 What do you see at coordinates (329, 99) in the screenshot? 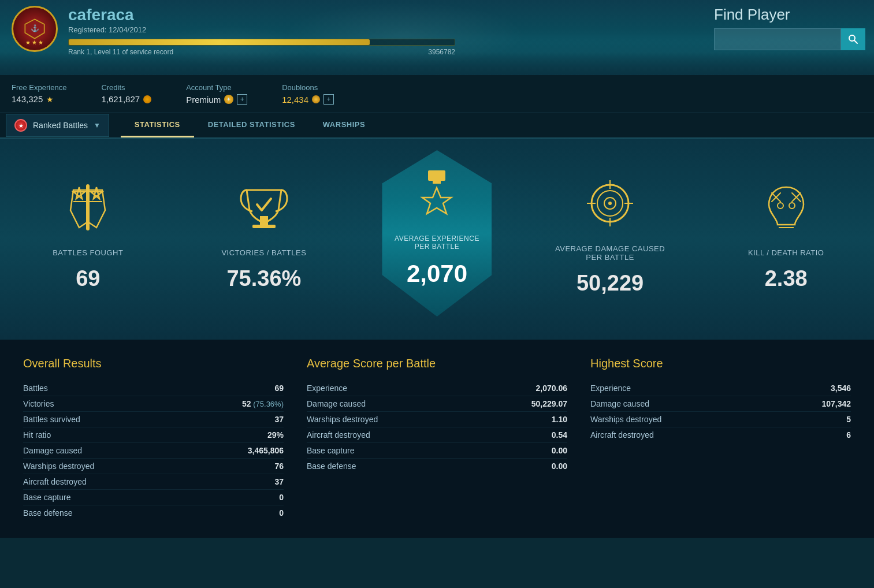
I see `doubloons-plus-button: +` at bounding box center [329, 99].